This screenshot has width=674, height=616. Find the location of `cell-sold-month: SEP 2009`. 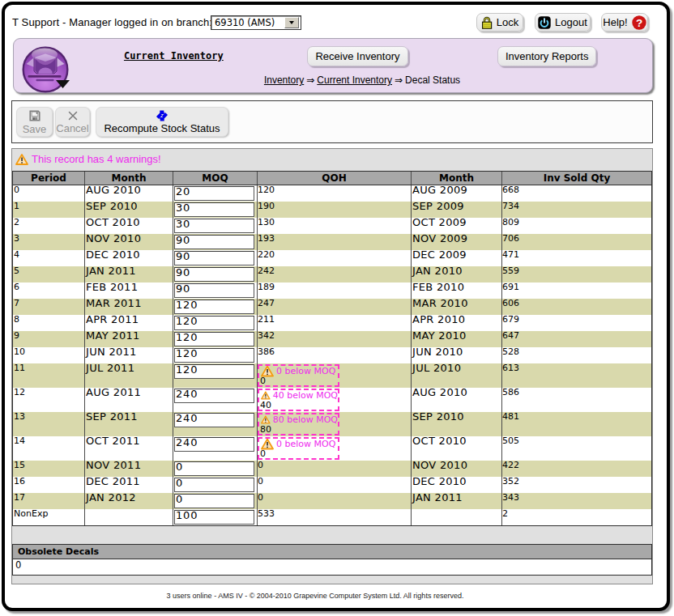

cell-sold-month: SEP 2009 is located at coordinates (457, 210).